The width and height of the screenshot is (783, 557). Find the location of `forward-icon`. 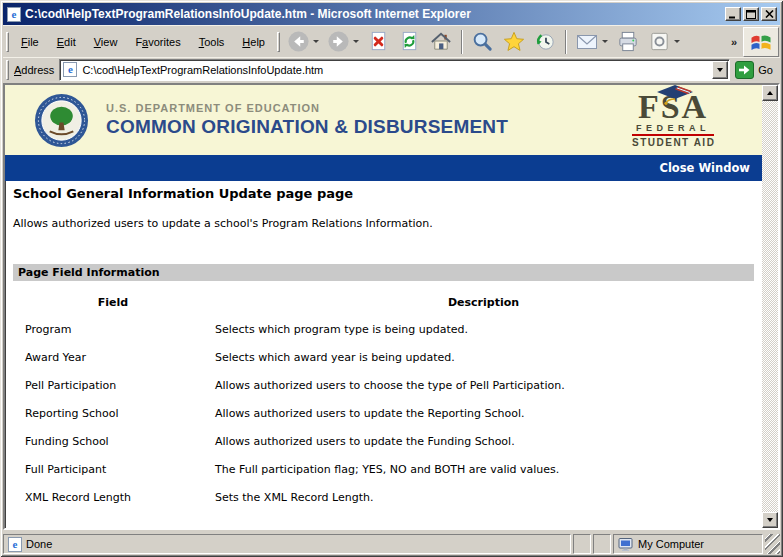

forward-icon is located at coordinates (338, 42).